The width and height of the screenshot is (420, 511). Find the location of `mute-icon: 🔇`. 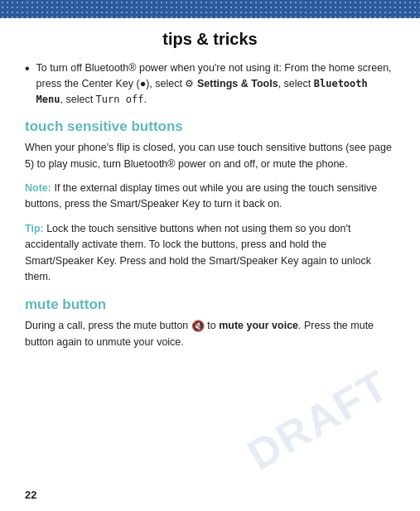

mute-icon: 🔇 is located at coordinates (198, 326).